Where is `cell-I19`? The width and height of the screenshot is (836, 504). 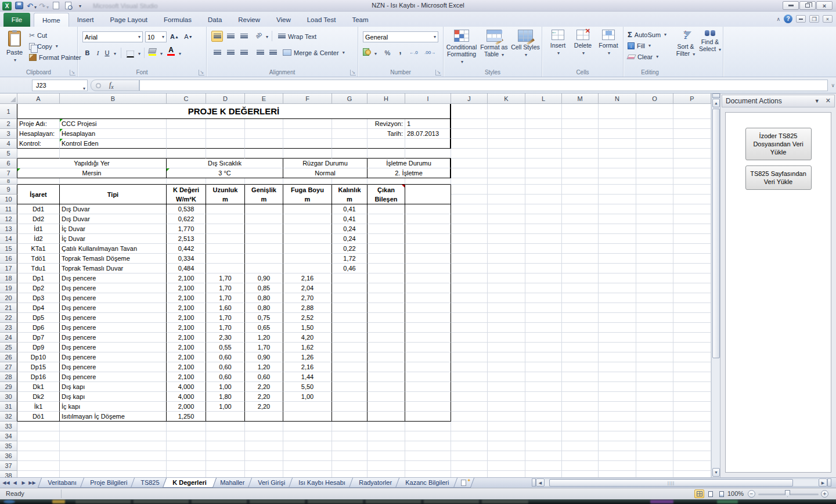
cell-I19 is located at coordinates (428, 288).